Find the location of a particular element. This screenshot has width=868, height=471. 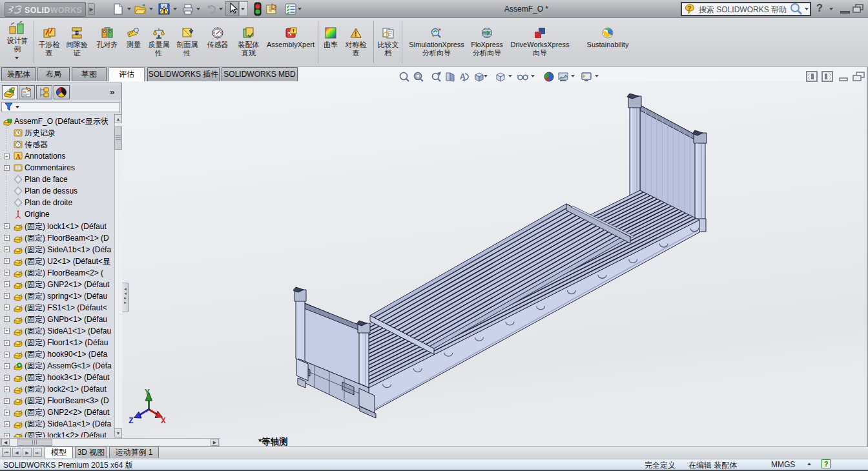

svg-text: Y is located at coordinates (147, 392).